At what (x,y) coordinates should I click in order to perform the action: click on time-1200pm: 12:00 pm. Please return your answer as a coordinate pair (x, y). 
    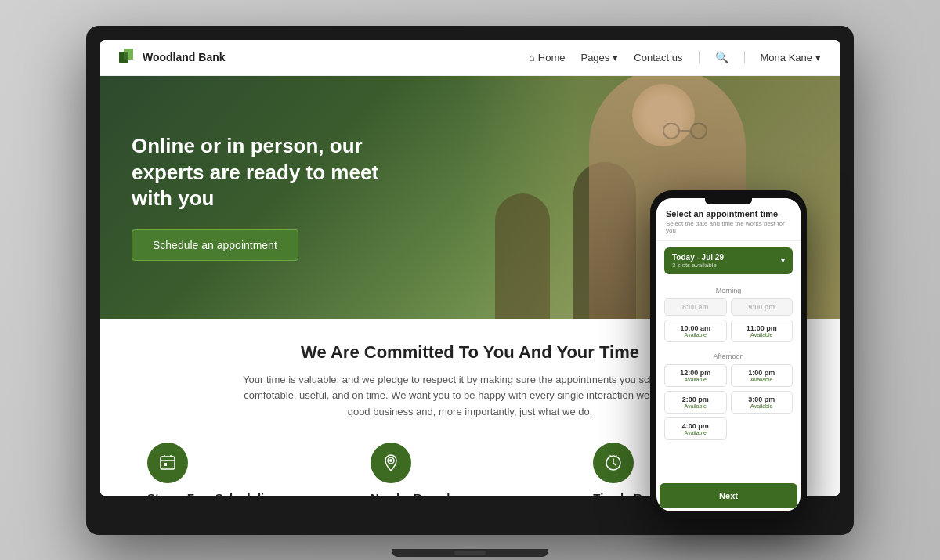
    Looking at the image, I should click on (696, 373).